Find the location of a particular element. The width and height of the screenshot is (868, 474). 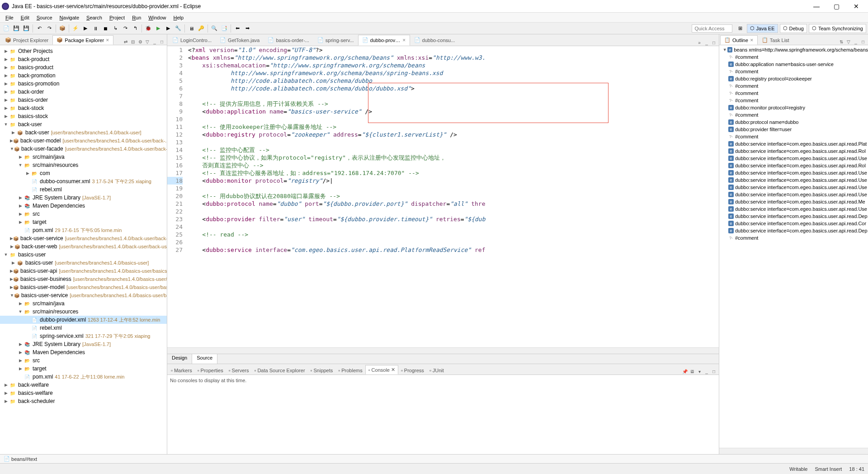

perspective-debug: ⬡Debug is located at coordinates (793, 28).